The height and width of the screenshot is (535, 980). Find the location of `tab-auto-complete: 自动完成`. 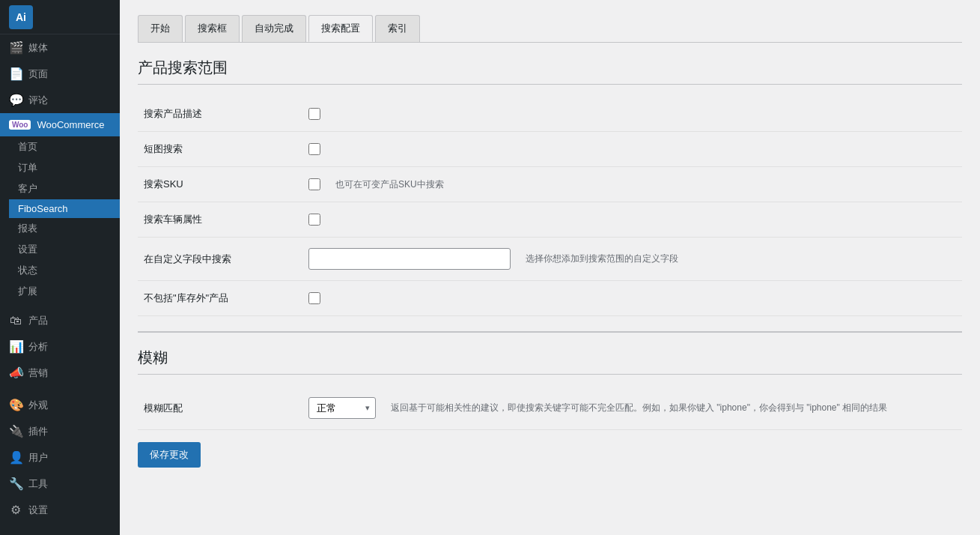

tab-auto-complete: 自动完成 is located at coordinates (274, 28).